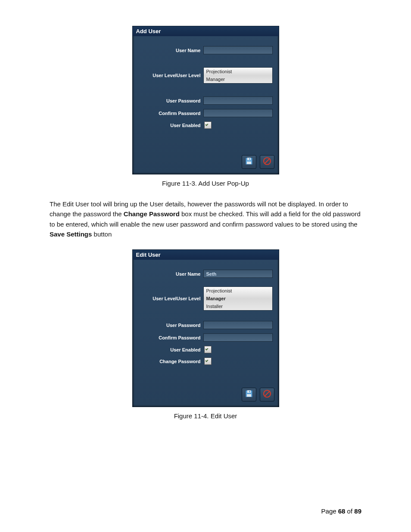  I want to click on dialog-title: Edit User, so click(206, 255).